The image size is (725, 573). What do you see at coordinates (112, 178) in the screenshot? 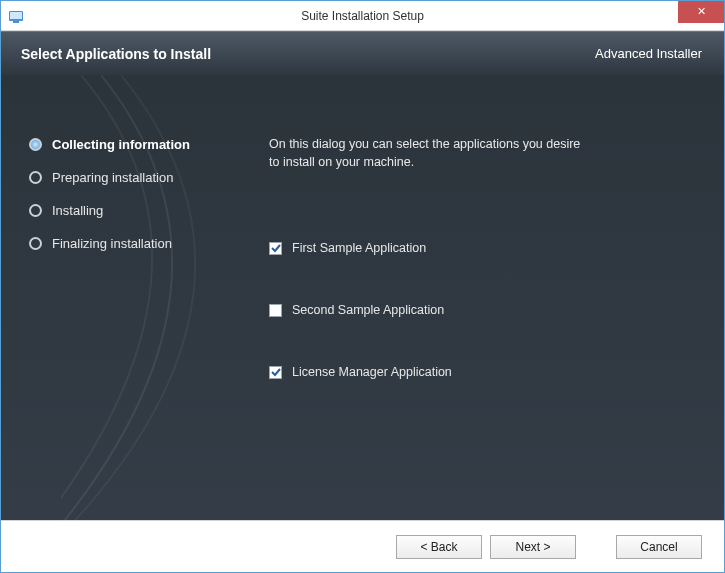
I see `step-label: Preparing installation` at bounding box center [112, 178].